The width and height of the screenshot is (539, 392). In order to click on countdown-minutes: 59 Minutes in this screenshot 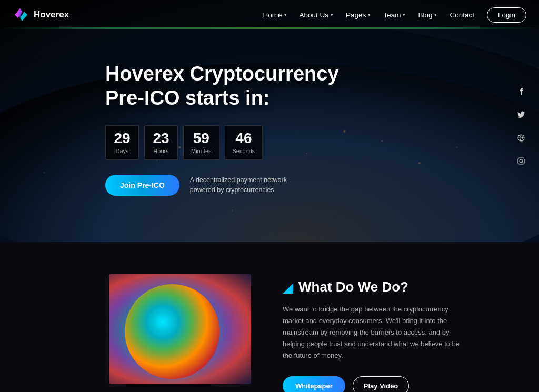, I will do `click(201, 143)`.